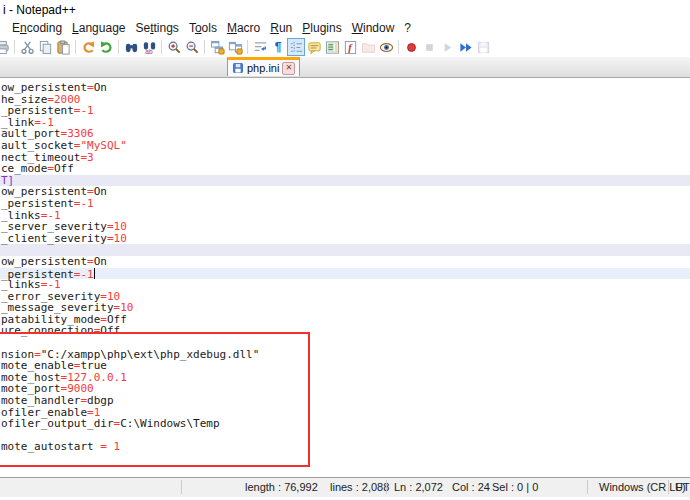 The height and width of the screenshot is (500, 690). What do you see at coordinates (238, 68) in the screenshot?
I see `saved-file-icon` at bounding box center [238, 68].